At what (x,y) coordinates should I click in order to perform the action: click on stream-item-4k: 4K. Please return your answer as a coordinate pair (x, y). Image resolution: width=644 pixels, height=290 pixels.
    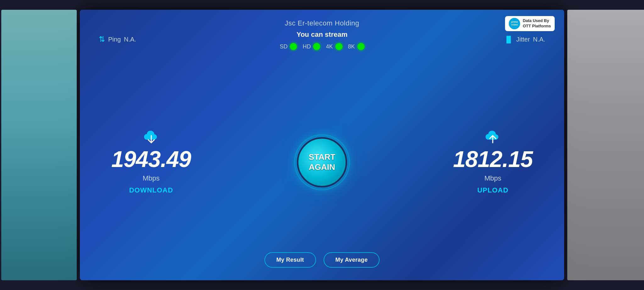
    Looking at the image, I should click on (334, 47).